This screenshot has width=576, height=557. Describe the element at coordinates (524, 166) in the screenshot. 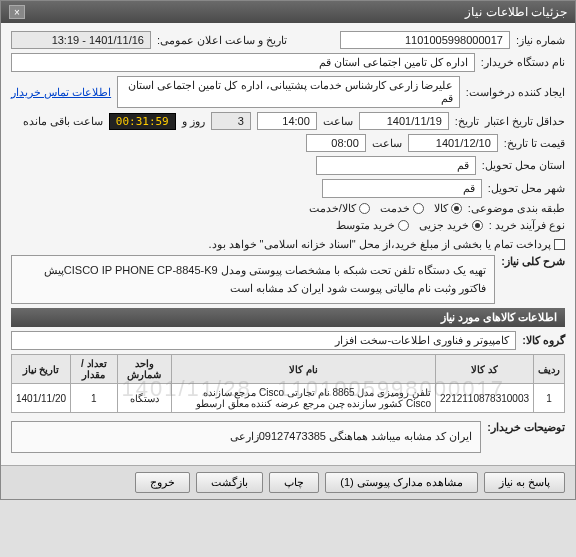

I see `deliver-province-label: استان محل تحویل:` at that location.